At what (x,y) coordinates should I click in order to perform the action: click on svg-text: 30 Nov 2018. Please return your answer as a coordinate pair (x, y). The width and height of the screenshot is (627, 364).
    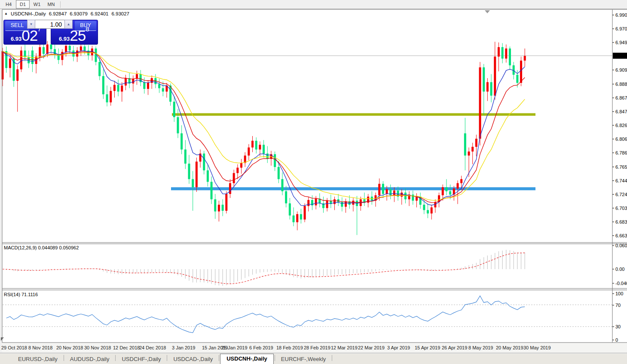
    Looking at the image, I should click on (98, 348).